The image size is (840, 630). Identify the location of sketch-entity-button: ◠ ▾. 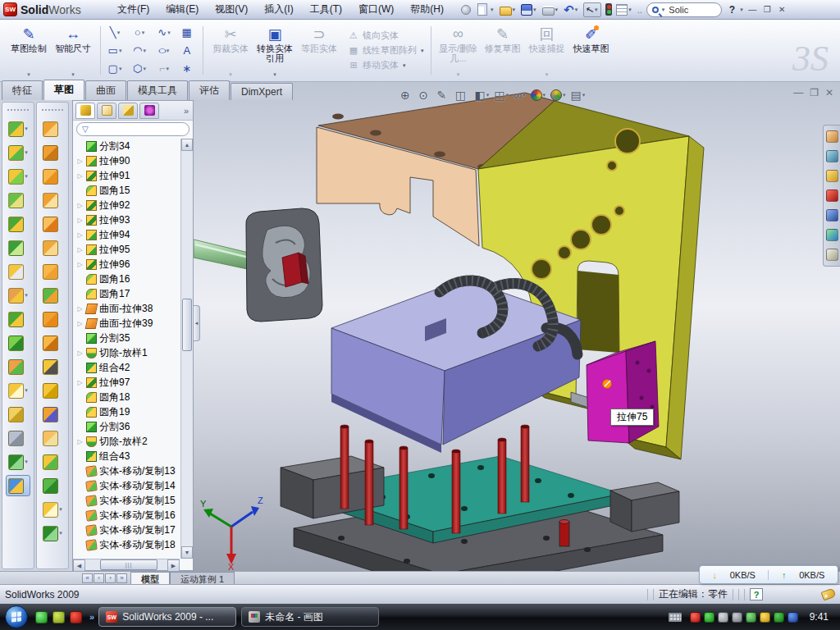
(139, 51).